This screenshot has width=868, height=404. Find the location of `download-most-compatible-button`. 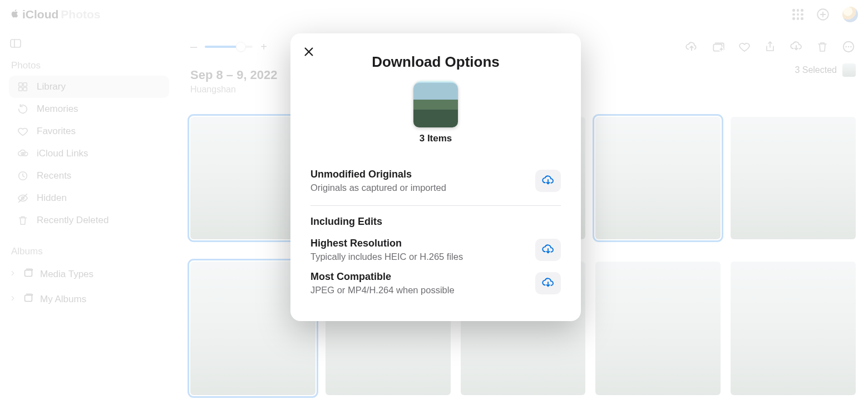

download-most-compatible-button is located at coordinates (548, 283).